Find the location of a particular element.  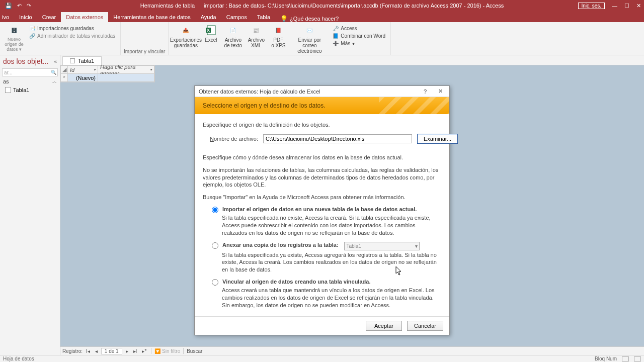

tab-fields: Campos is located at coordinates (236, 17).